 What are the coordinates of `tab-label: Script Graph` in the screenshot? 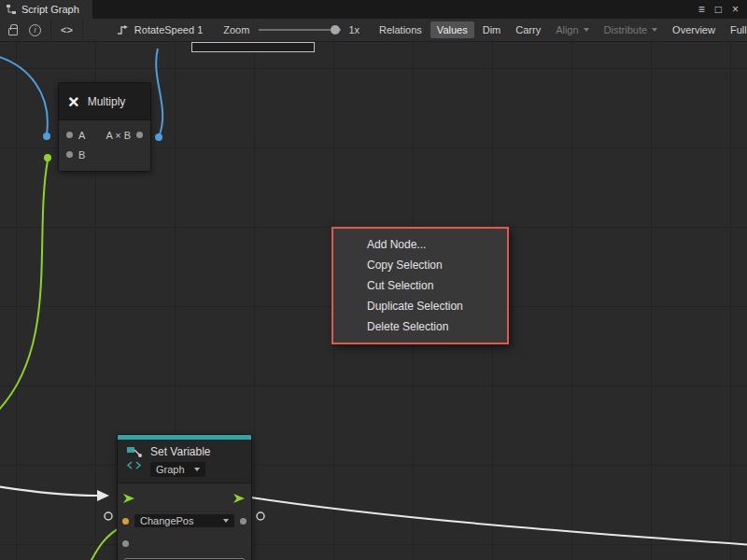 It's located at (50, 9).